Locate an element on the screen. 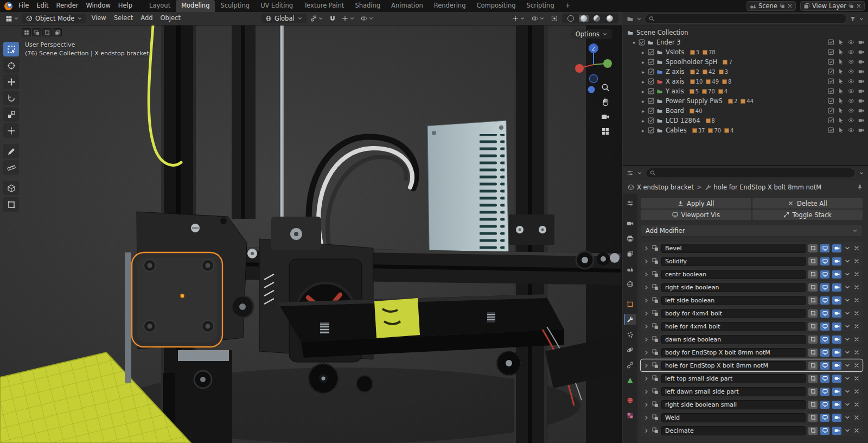 The width and height of the screenshot is (868, 443). editor-type-button is located at coordinates (12, 18).